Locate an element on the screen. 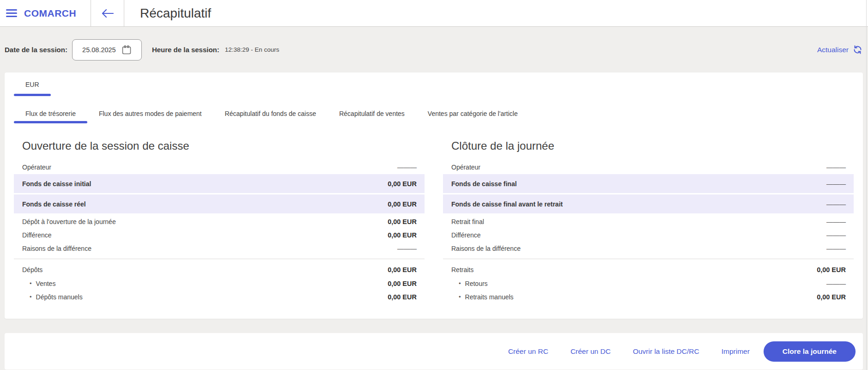 The image size is (868, 370). summary-row: Retraits0,00 EUR is located at coordinates (649, 270).